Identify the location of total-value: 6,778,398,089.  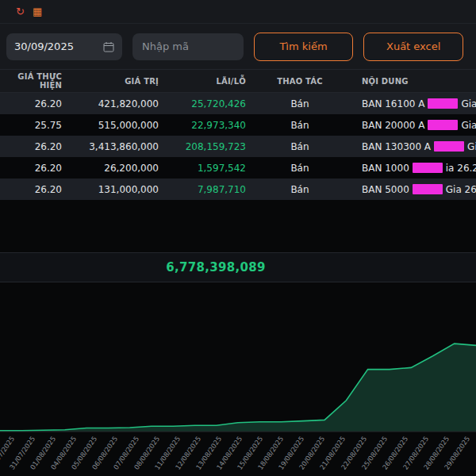
(216, 267).